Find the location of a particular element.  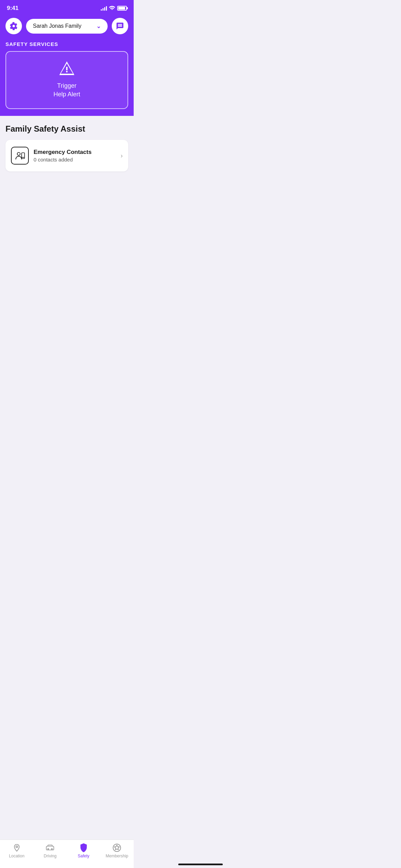

safety-services-title: SAFETY SERVICES is located at coordinates (67, 44).